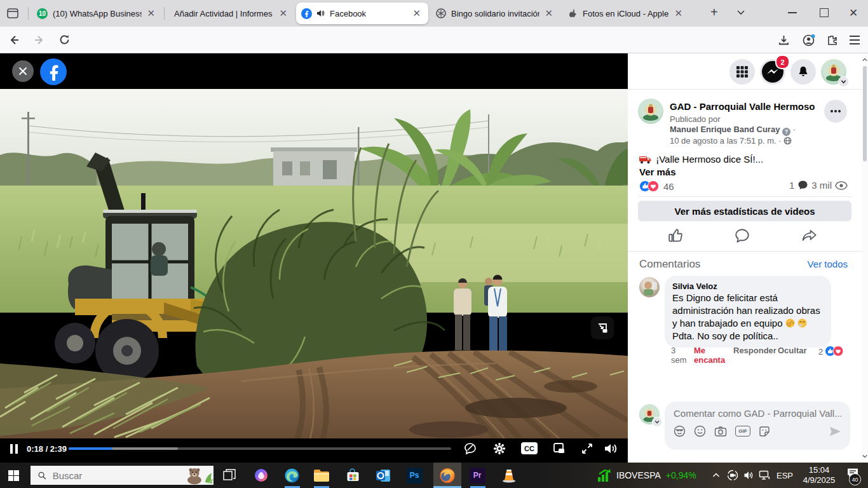 The height and width of the screenshot is (488, 868). I want to click on close-video-button, so click(23, 71).